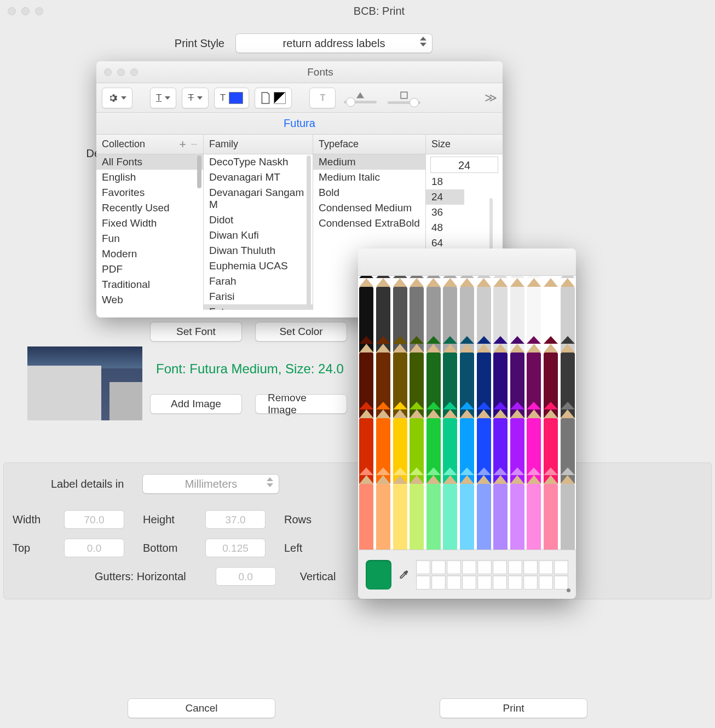 The height and width of the screenshot is (728, 715). What do you see at coordinates (301, 332) in the screenshot?
I see `set-color-button: Set Color` at bounding box center [301, 332].